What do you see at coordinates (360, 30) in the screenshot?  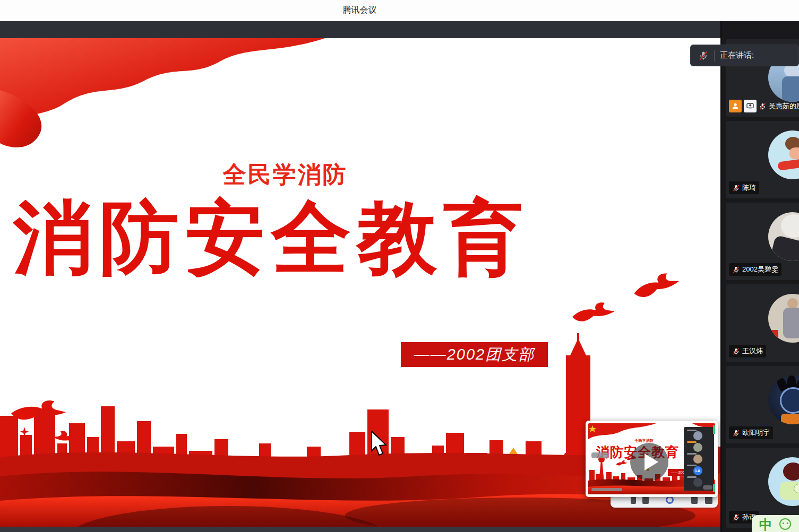 I see `shared-screen-header` at bounding box center [360, 30].